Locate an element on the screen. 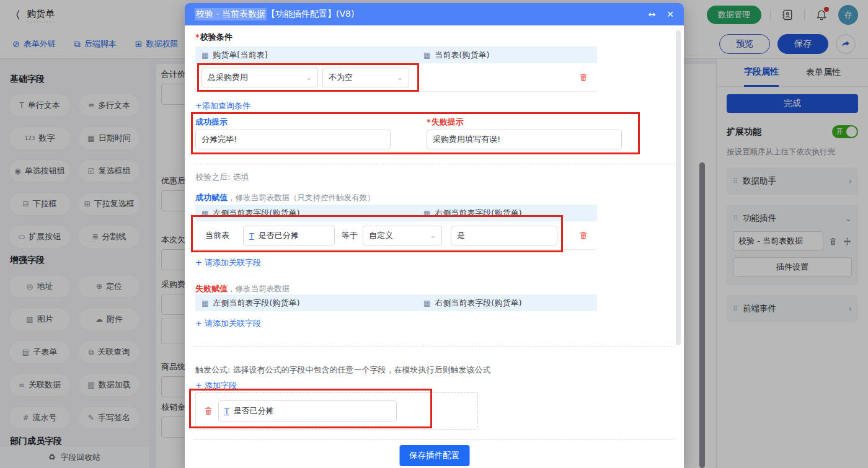 The image size is (868, 468). equals-label: 等于 is located at coordinates (350, 236).